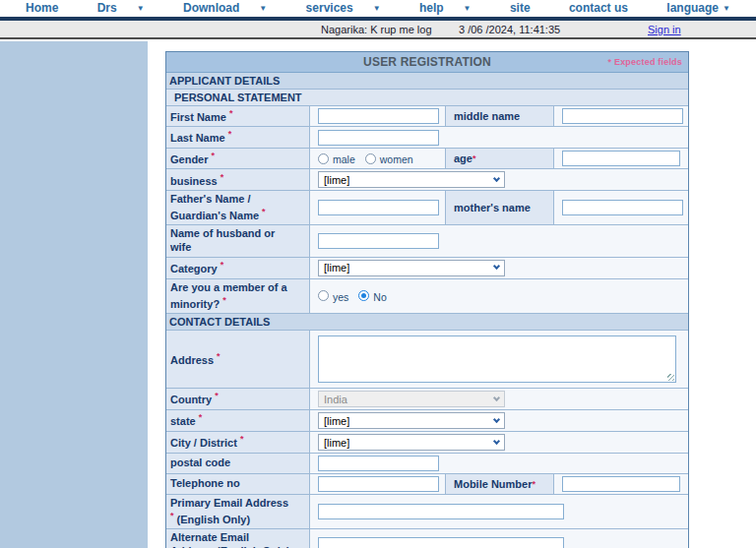 This screenshot has width=756, height=548. What do you see at coordinates (427, 116) in the screenshot?
I see `table-row: First Name *middle name` at bounding box center [427, 116].